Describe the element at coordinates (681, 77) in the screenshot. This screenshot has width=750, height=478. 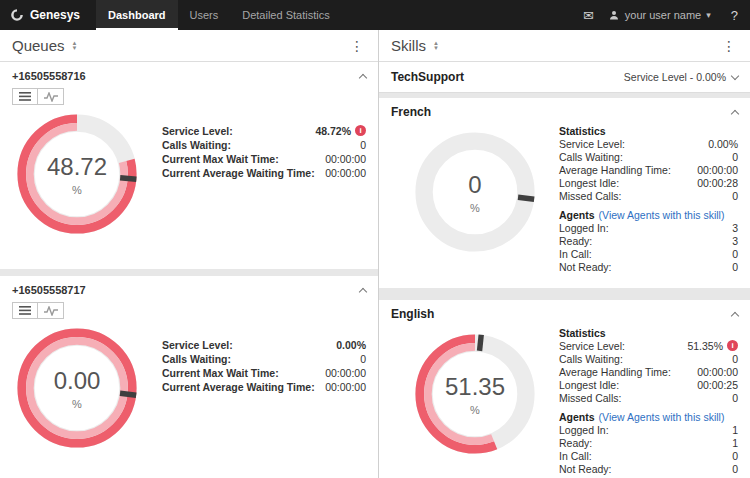
I see `skill-group-summary-dropdown: Service Level - 0.00%` at that location.